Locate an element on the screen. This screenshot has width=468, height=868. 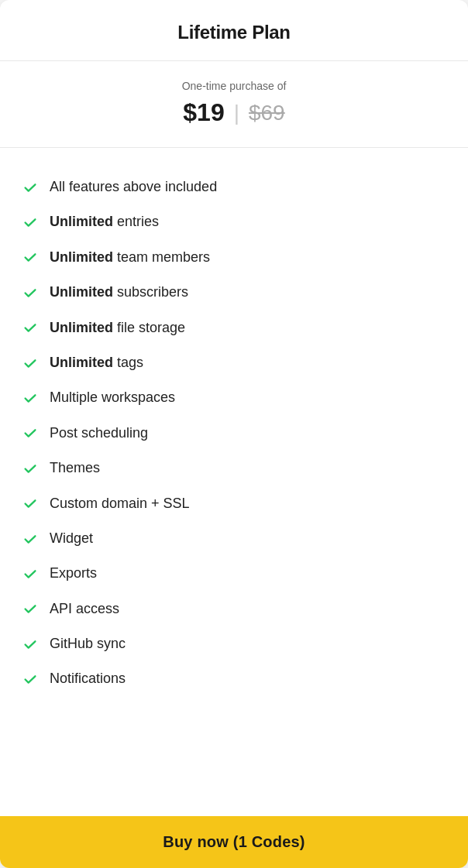
card-header: Lifetime Plan is located at coordinates (234, 31).